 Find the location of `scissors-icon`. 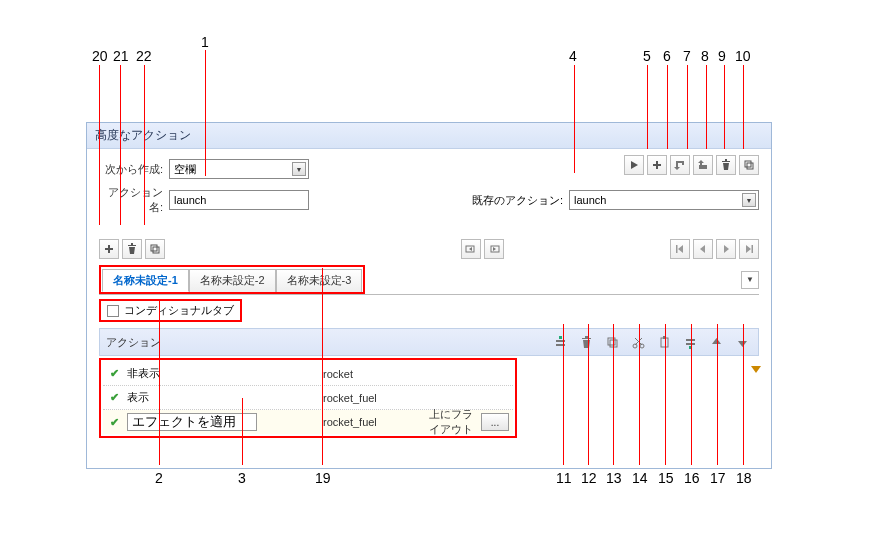

scissors-icon is located at coordinates (638, 342).